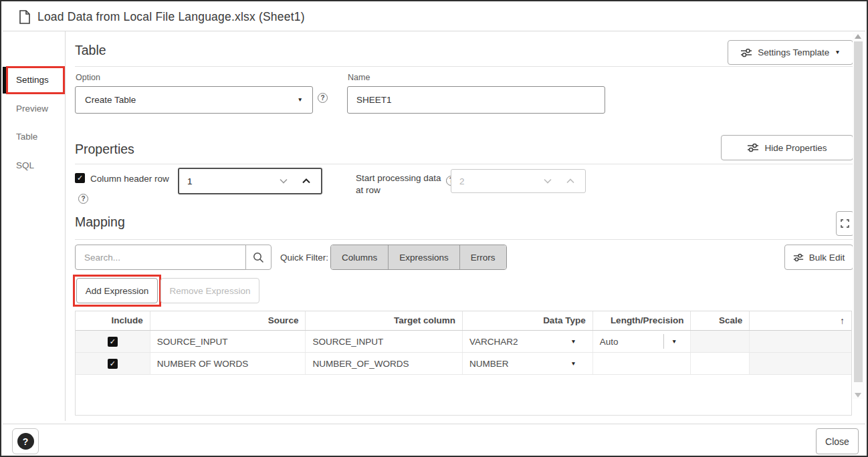 This screenshot has width=868, height=457. Describe the element at coordinates (434, 424) in the screenshot. I see `footer-divider` at that location.